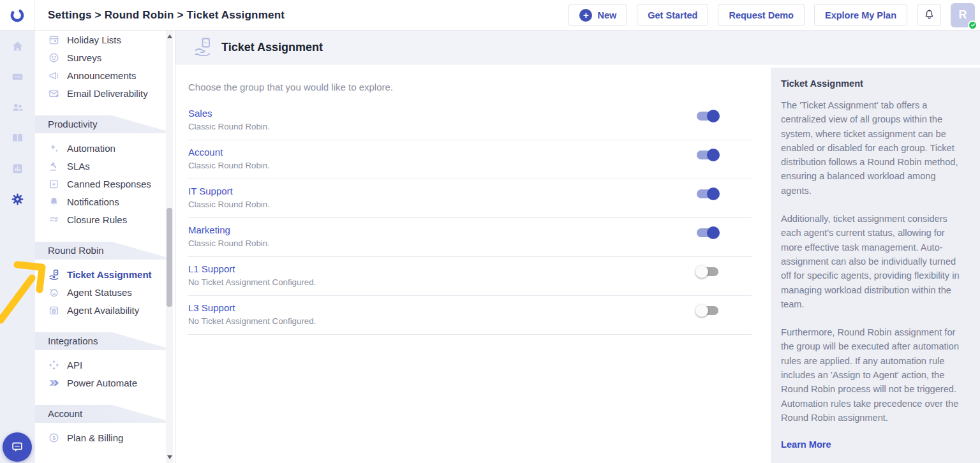 The image size is (980, 463). What do you see at coordinates (470, 237) in the screenshot?
I see `group-row-marketing: Marketing Classic Round Robin.` at bounding box center [470, 237].